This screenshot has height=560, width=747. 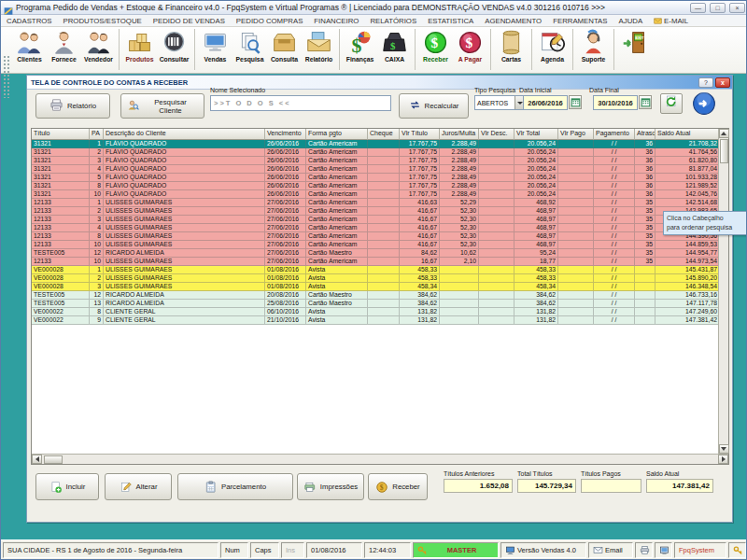 I want to click on toolbar-button-suporte: Suporte, so click(x=594, y=49).